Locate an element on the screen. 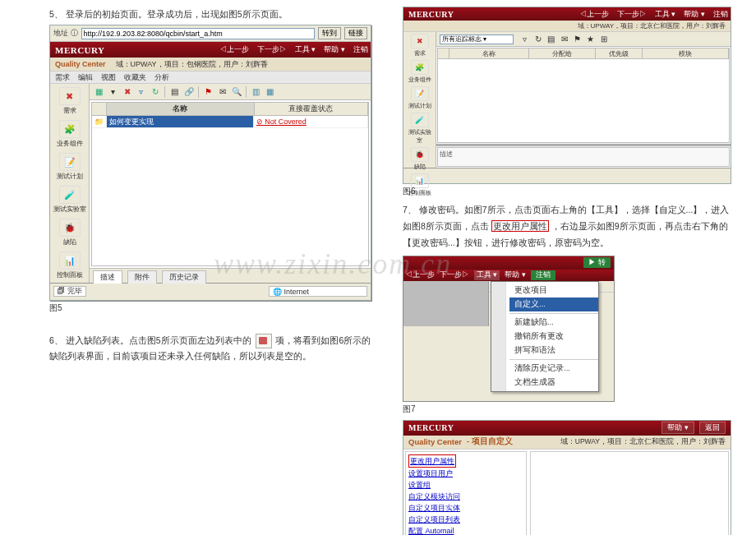  sidebar-label: 控制面板 is located at coordinates (70, 274).